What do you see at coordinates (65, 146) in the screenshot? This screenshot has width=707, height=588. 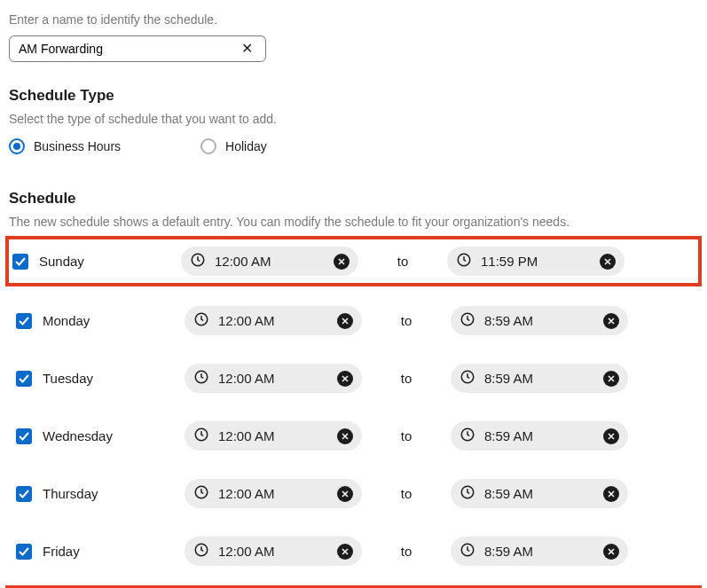 I see `radio-business-hours: Business Hours` at bounding box center [65, 146].